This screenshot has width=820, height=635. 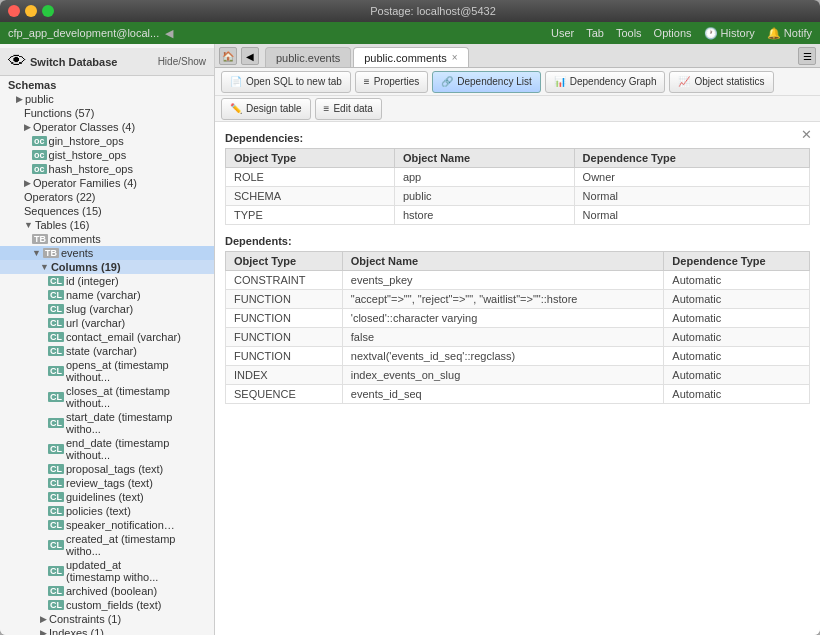 What do you see at coordinates (629, 34) in the screenshot?
I see `menu-tools: Tools` at bounding box center [629, 34].